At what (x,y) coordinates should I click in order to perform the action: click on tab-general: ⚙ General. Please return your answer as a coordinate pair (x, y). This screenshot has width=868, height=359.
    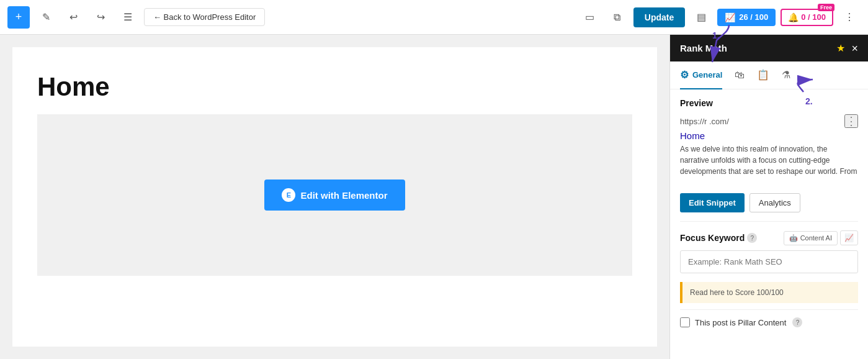
    Looking at the image, I should click on (701, 76).